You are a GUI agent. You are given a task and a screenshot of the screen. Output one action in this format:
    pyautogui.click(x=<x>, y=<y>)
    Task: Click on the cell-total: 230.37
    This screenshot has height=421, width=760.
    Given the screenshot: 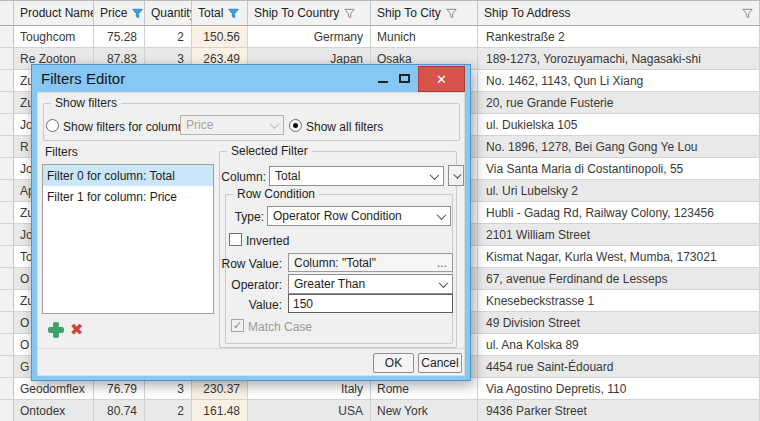 What is the action you would take?
    pyautogui.click(x=220, y=389)
    